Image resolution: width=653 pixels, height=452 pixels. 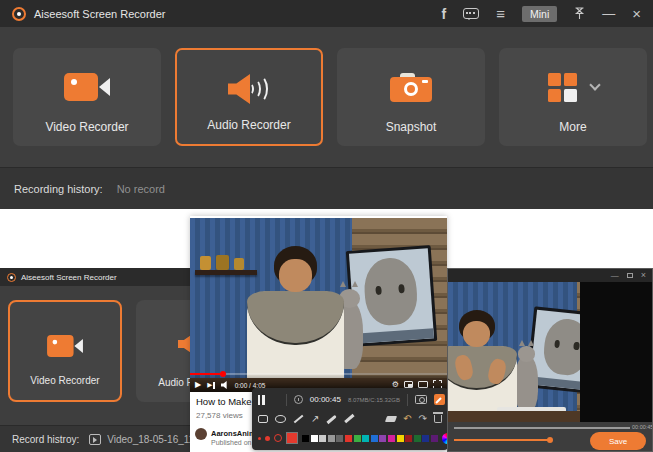 I want to click on cat-figure, so click(x=526, y=383).